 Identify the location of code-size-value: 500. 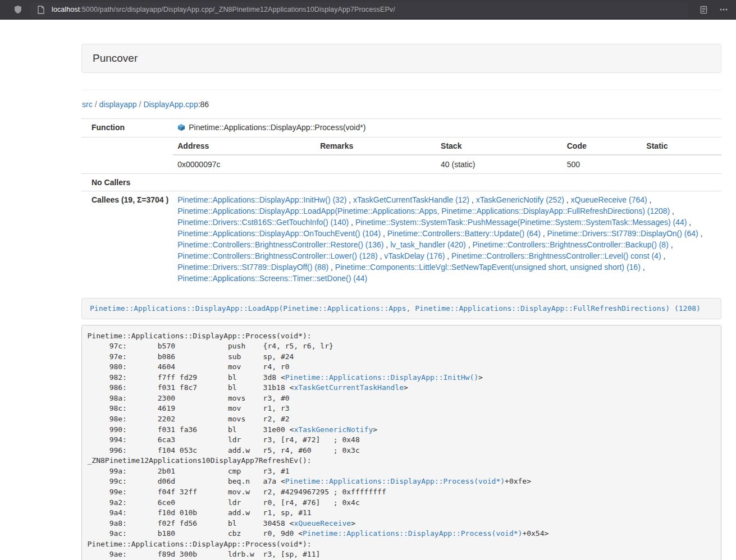
(602, 164).